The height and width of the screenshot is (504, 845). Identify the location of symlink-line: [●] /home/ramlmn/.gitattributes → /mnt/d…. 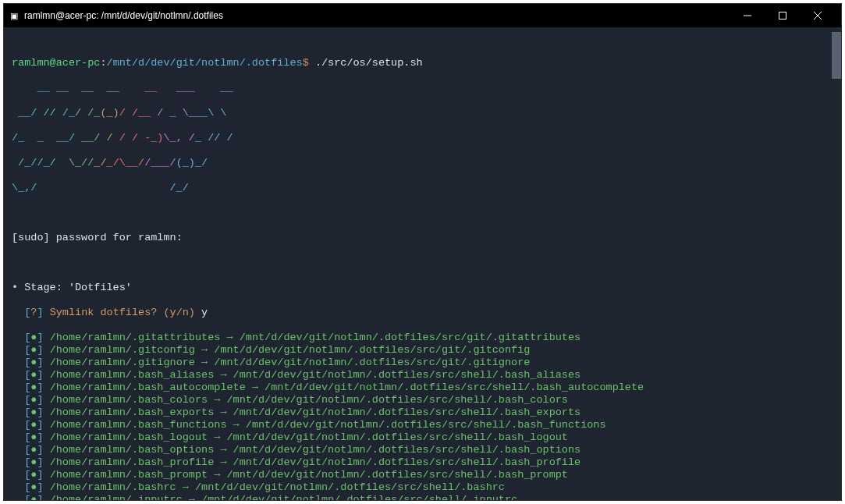
(423, 338).